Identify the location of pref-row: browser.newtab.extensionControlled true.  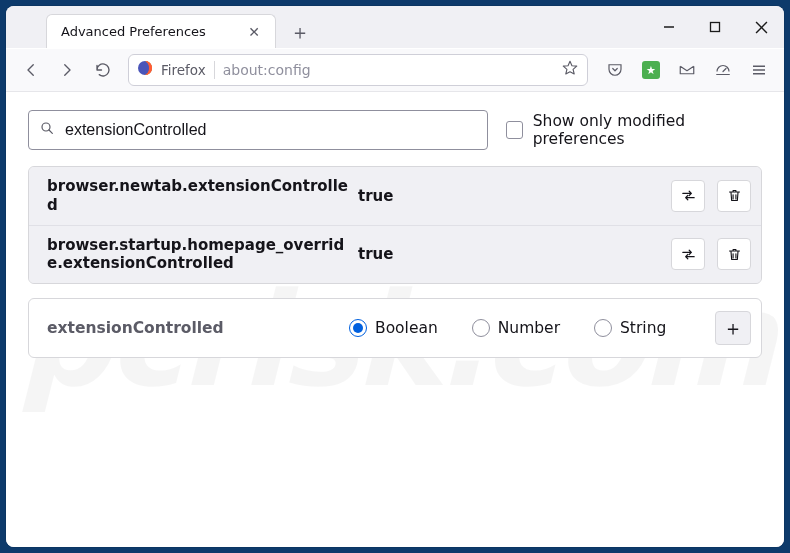
(395, 196).